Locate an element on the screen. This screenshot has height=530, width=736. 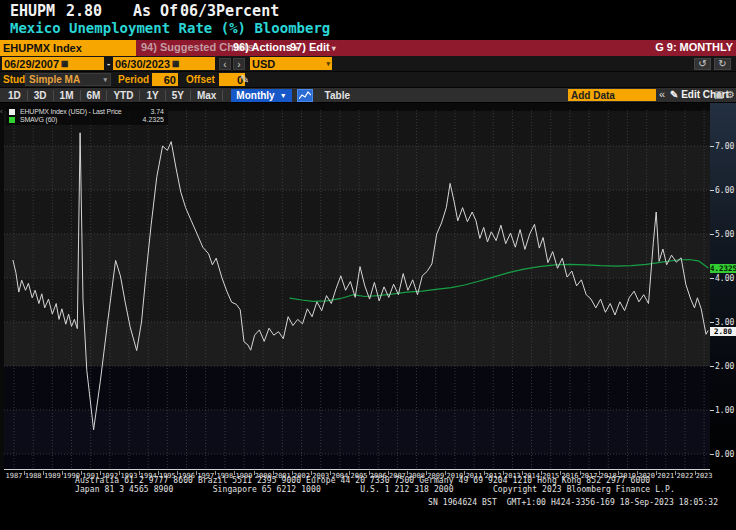
legend-label-1: SMAVG (60) is located at coordinates (76, 120).